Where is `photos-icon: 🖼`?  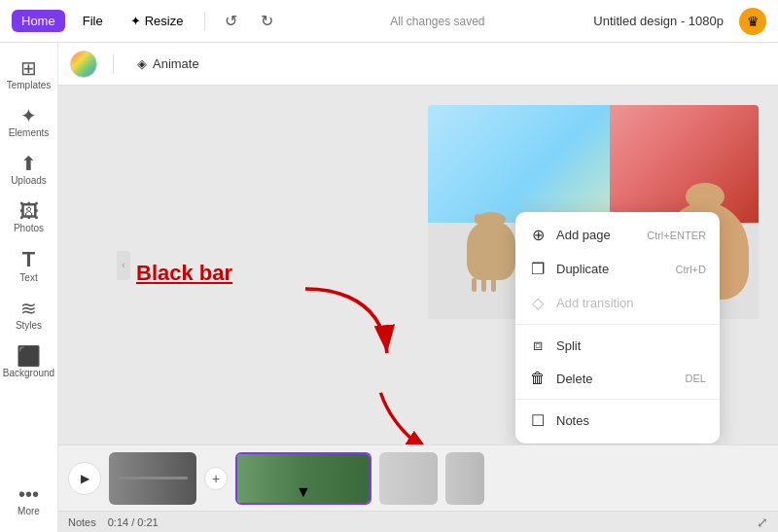
photos-icon: 🖼 is located at coordinates (29, 211).